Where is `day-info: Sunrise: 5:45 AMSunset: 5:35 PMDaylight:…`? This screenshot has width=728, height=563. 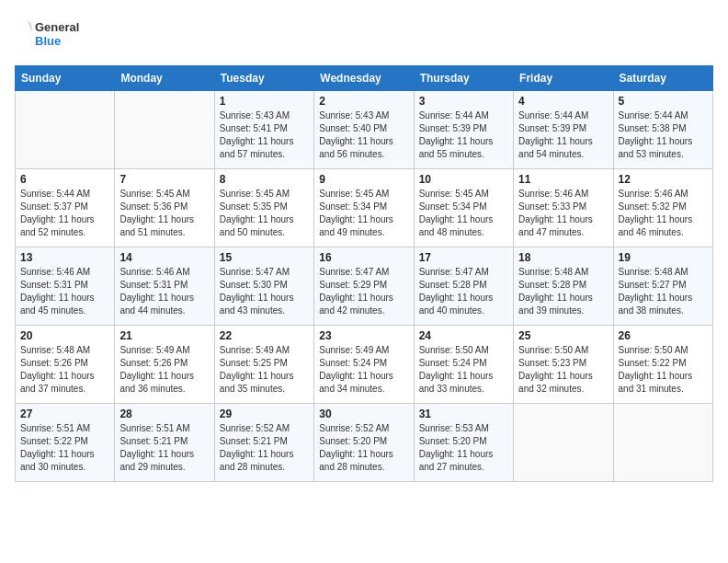 day-info: Sunrise: 5:45 AMSunset: 5:35 PMDaylight:… is located at coordinates (265, 213).